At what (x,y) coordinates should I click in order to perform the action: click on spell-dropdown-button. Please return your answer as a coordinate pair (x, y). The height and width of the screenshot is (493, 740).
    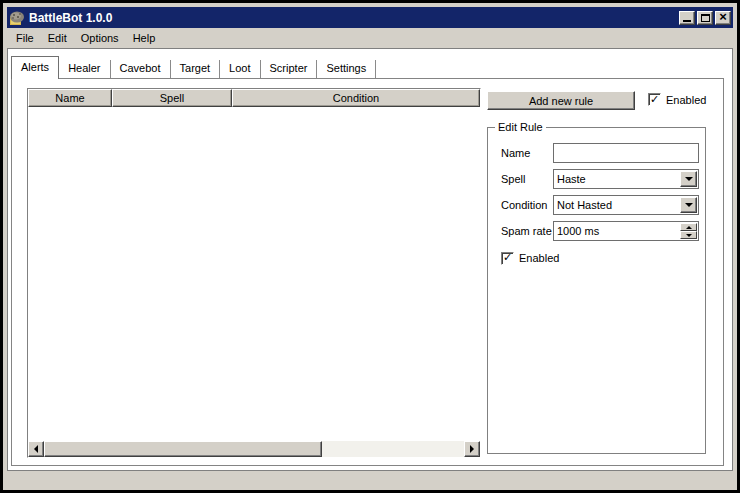
    Looking at the image, I should click on (688, 179).